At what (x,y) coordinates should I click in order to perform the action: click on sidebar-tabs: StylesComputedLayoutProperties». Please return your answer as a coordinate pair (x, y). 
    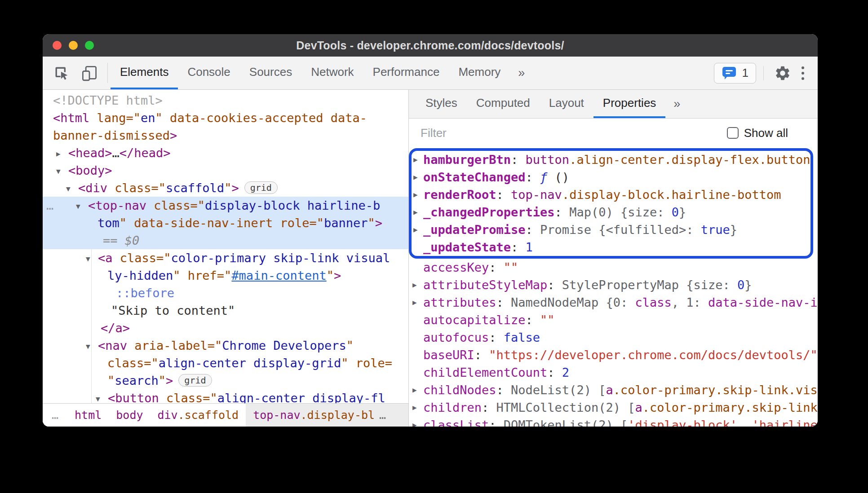
    Looking at the image, I should click on (613, 104).